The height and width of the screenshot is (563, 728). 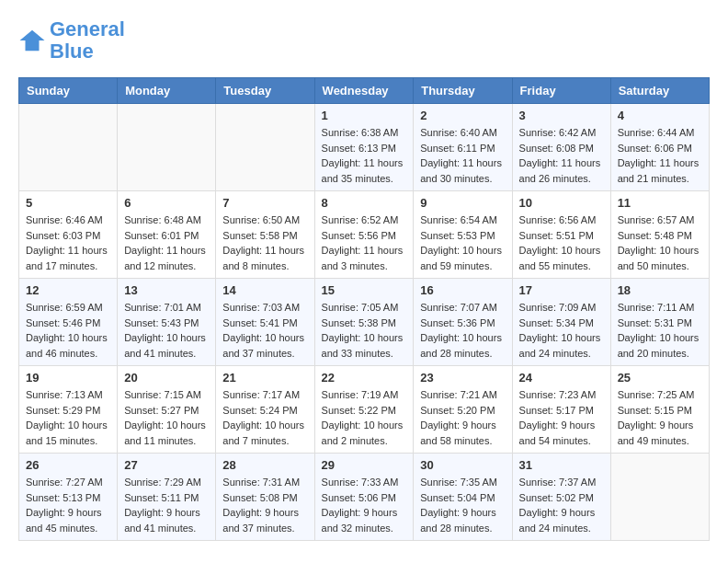 I want to click on day-info: Sunrise: 7:37 AM Sunset: 5:02 PM Dayligh…, so click(x=562, y=505).